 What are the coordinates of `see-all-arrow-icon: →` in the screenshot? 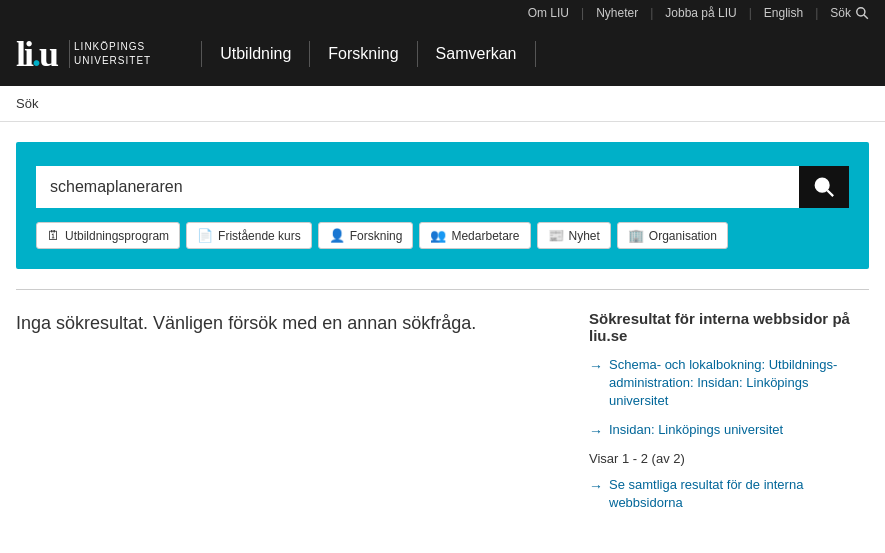 It's located at (596, 487).